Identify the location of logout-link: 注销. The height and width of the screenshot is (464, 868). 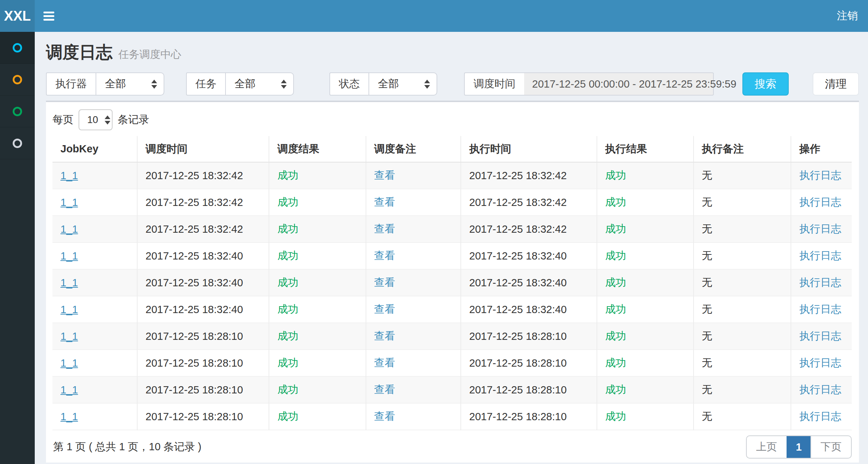
(847, 16).